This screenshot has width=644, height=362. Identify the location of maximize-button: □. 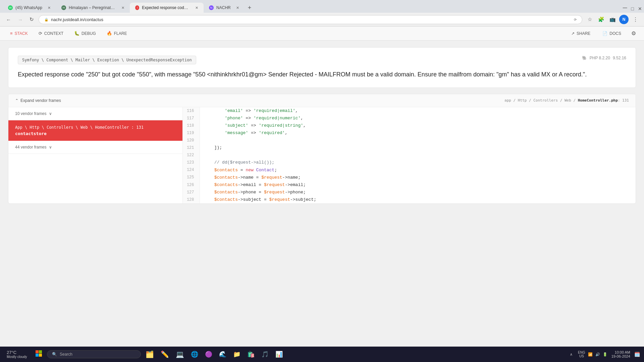
(633, 9).